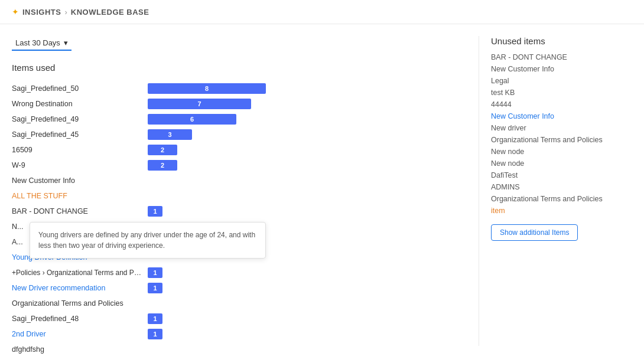  I want to click on item-label: Sagi_Predefined_48, so click(77, 319).